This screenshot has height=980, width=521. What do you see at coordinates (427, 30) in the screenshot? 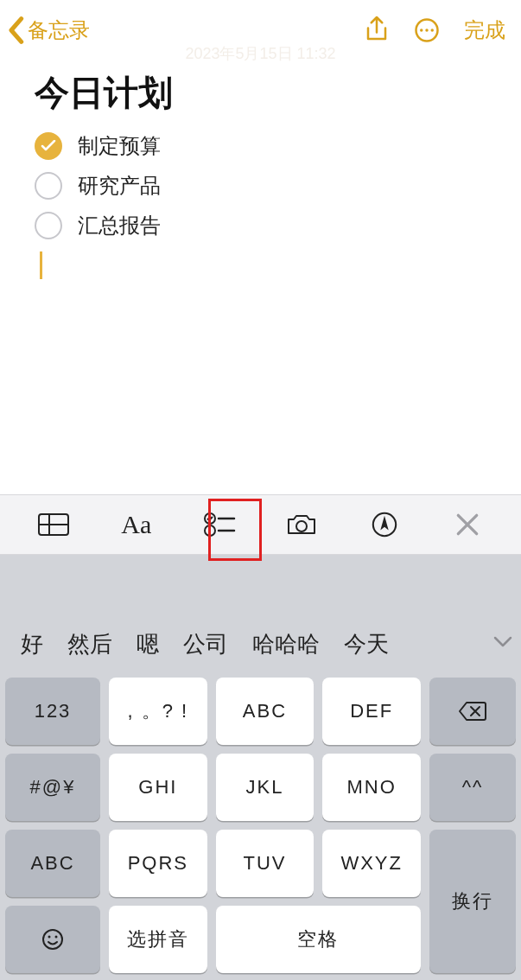
I see `more-icon` at bounding box center [427, 30].